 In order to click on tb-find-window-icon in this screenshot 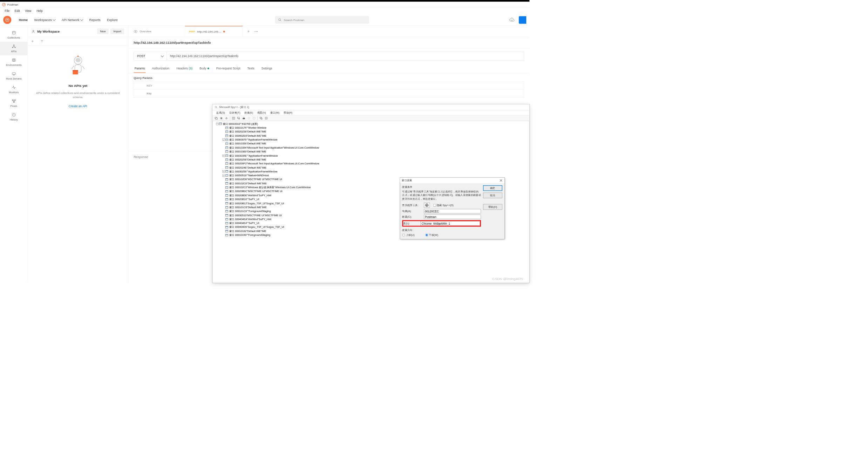, I will do `click(238, 118)`.